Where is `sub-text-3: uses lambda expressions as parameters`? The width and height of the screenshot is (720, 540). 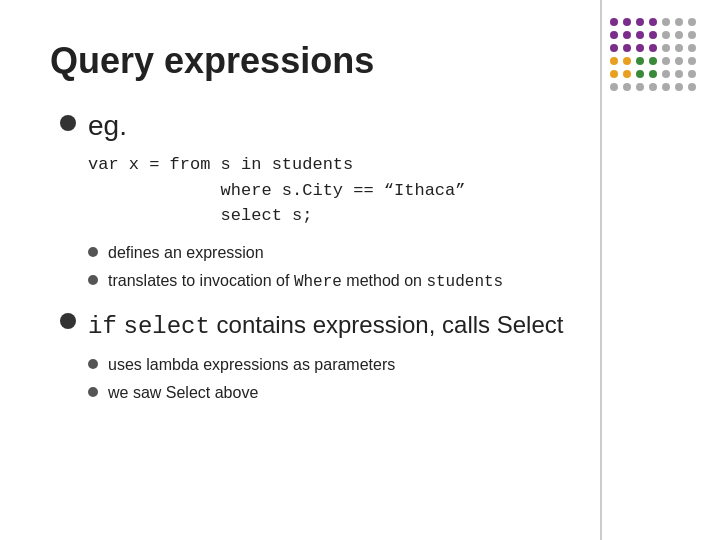
sub-text-3: uses lambda expressions as parameters is located at coordinates (252, 365).